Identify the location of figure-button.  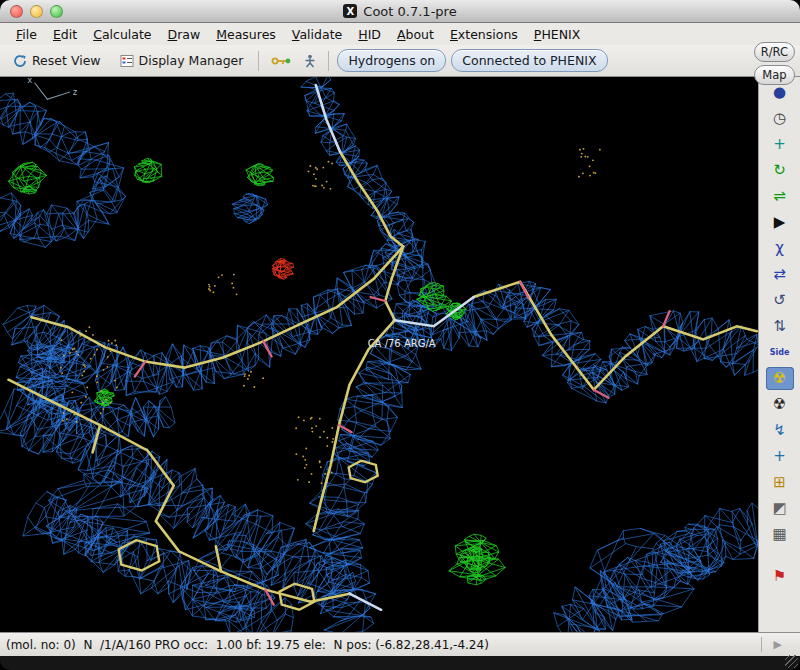
(310, 61).